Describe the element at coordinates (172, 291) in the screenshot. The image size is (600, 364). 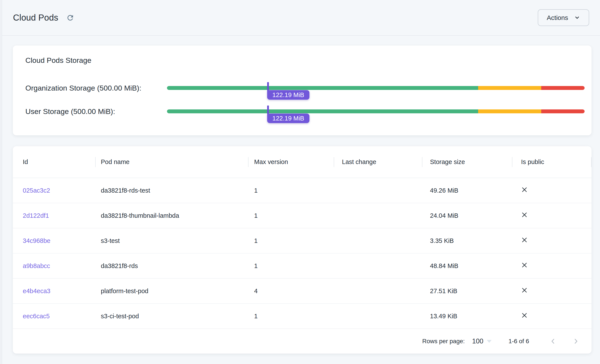
I see `cell-pod-name: platform-test-pod` at that location.